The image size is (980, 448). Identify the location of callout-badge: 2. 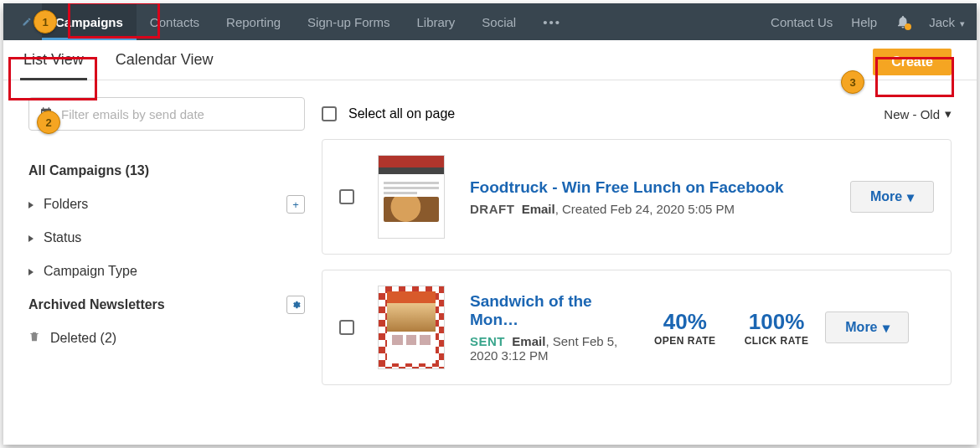
(49, 122).